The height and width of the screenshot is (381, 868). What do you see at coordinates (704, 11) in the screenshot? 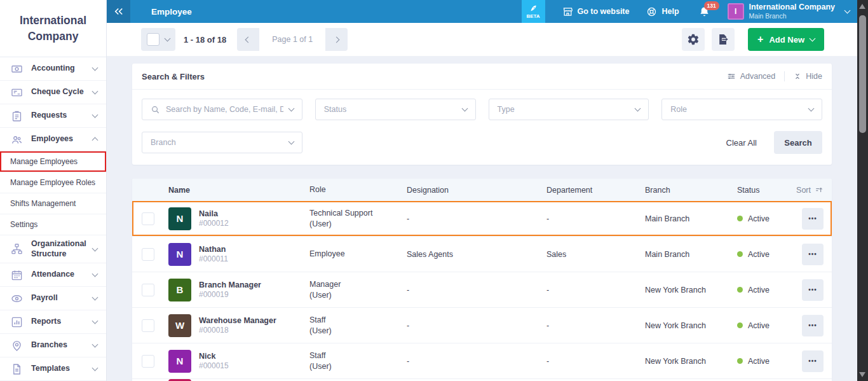
I see `notifications-button: 131` at bounding box center [704, 11].